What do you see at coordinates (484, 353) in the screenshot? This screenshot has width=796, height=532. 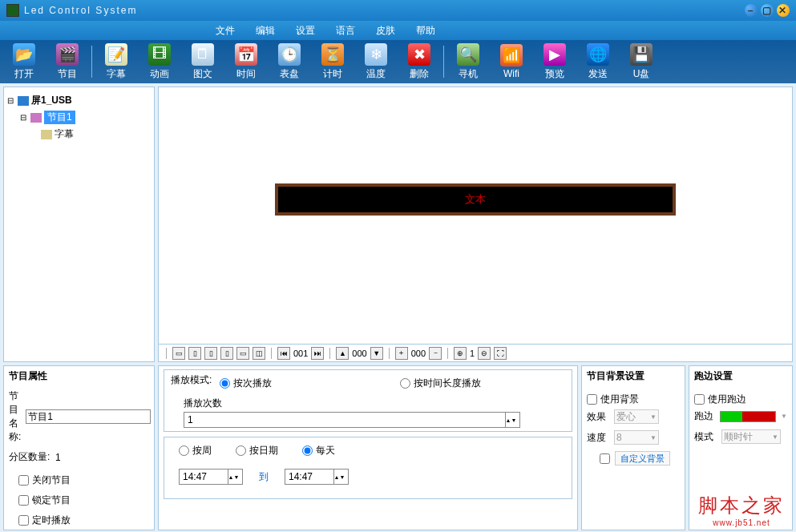 I see `zoom-out-button: ⊖` at bounding box center [484, 353].